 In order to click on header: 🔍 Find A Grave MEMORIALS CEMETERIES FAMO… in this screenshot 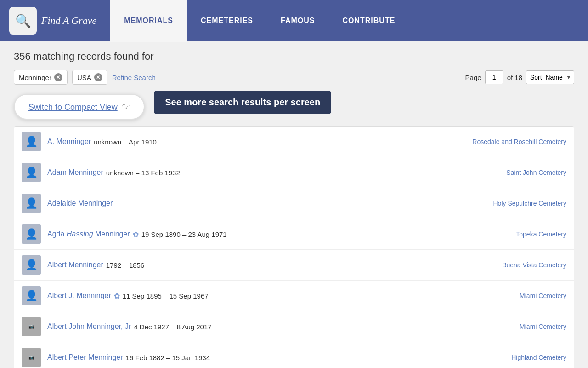, I will do `click(294, 21)`.